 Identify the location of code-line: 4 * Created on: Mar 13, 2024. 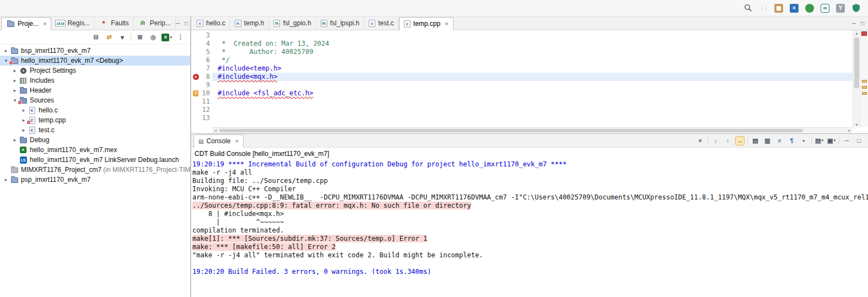
(522, 44).